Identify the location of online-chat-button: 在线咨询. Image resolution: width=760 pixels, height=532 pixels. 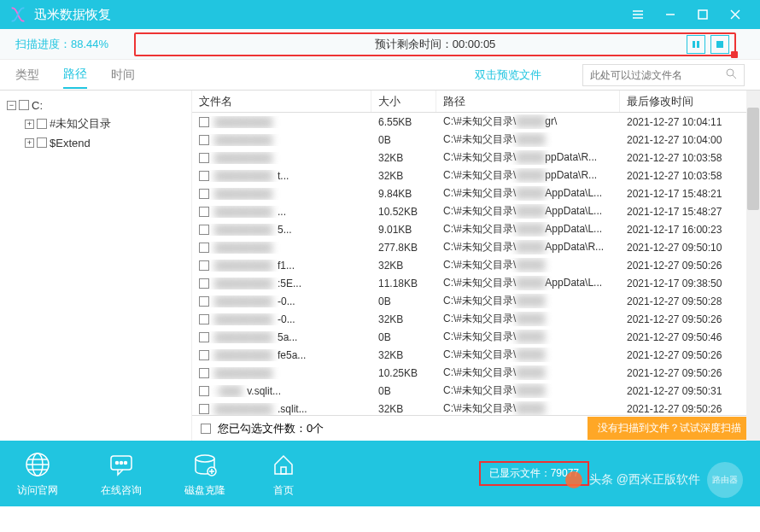
(121, 473).